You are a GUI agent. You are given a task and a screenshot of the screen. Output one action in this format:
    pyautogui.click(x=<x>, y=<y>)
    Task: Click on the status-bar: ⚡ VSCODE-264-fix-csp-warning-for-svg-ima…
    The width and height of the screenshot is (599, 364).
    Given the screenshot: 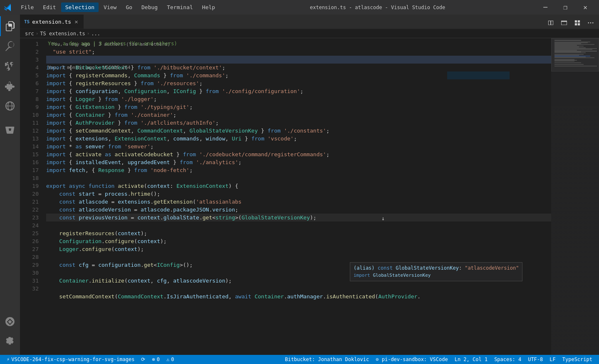 What is the action you would take?
    pyautogui.click(x=300, y=359)
    